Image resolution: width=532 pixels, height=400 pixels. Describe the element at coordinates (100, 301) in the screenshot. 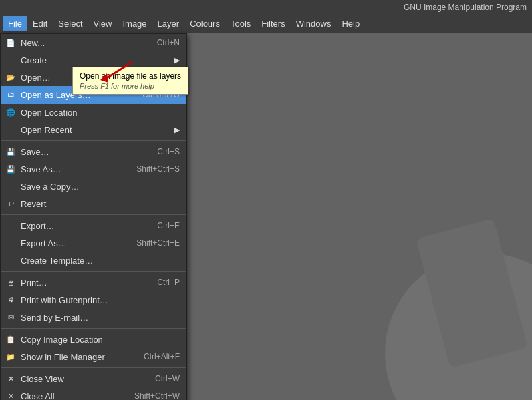

I see `print-gutenprint-label: Print with Gutenprint…` at that location.